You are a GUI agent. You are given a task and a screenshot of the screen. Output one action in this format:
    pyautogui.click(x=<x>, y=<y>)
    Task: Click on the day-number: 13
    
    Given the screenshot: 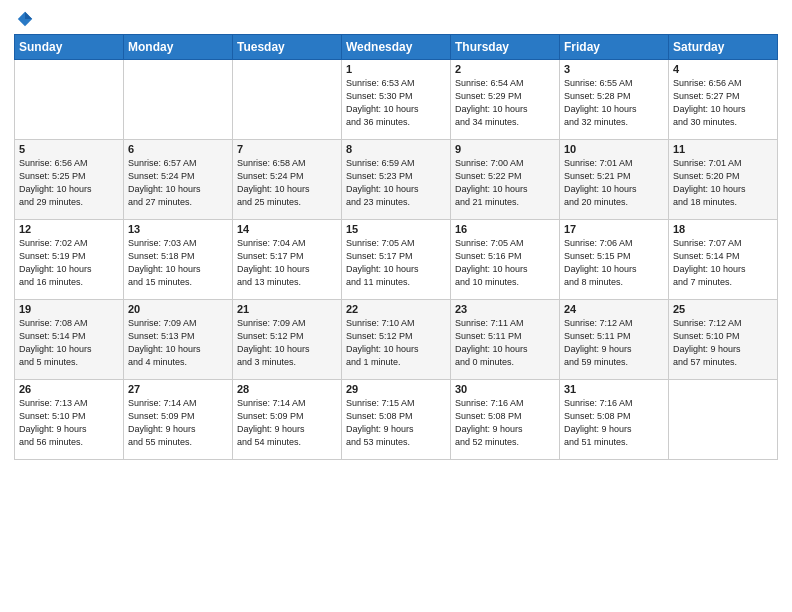 What is the action you would take?
    pyautogui.click(x=178, y=229)
    